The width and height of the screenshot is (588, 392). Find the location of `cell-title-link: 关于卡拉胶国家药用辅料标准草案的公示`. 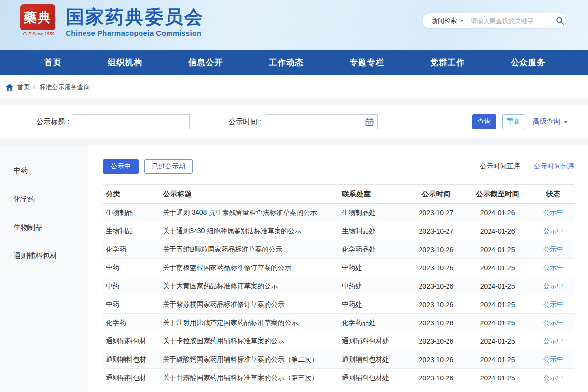

cell-title-link: 关于卡拉胶国家药用辅料标准草案的公示 is located at coordinates (249, 341).